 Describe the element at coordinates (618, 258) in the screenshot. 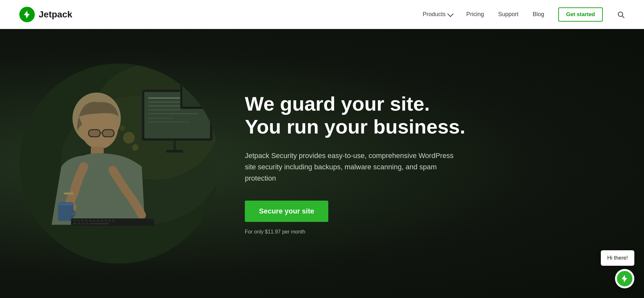

I see `chat-greeting-bubble: Hi there!` at that location.